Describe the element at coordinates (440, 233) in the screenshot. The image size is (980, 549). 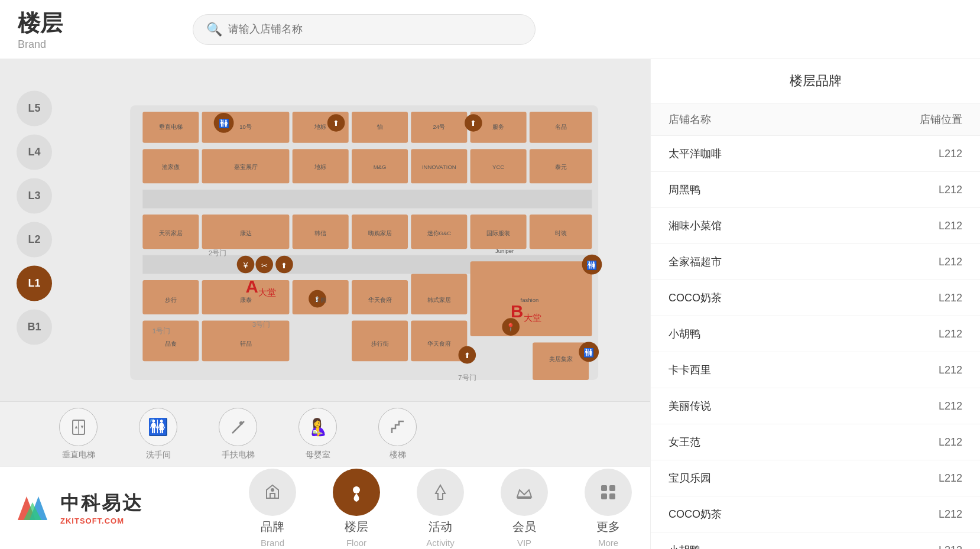
I see `svg-text: 迷你G&C` at that location.